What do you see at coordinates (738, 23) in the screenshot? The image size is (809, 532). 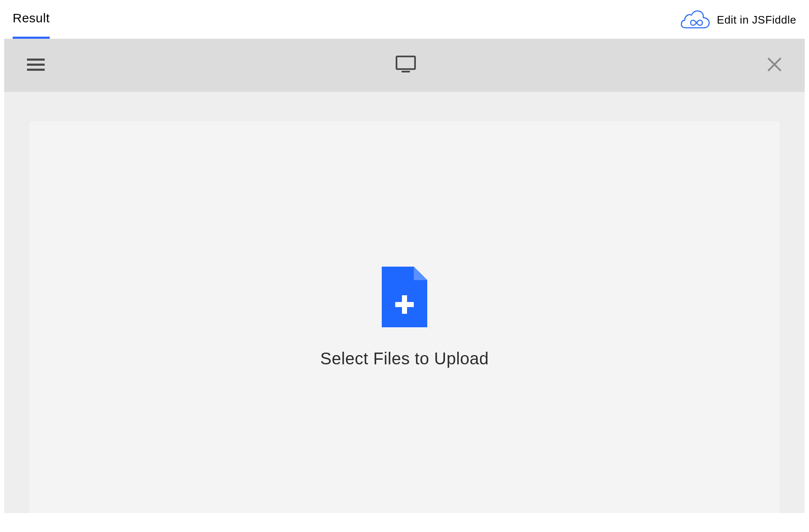 I see `edit-in-jsfiddle-link: Edit in JSFiddle` at bounding box center [738, 23].